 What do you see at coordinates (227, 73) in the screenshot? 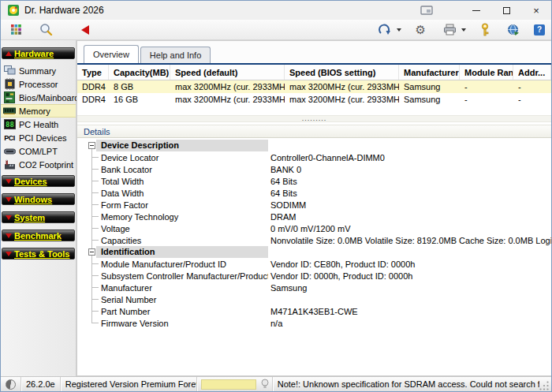
I see `column-header-speed-default: Speed (default)` at bounding box center [227, 73].